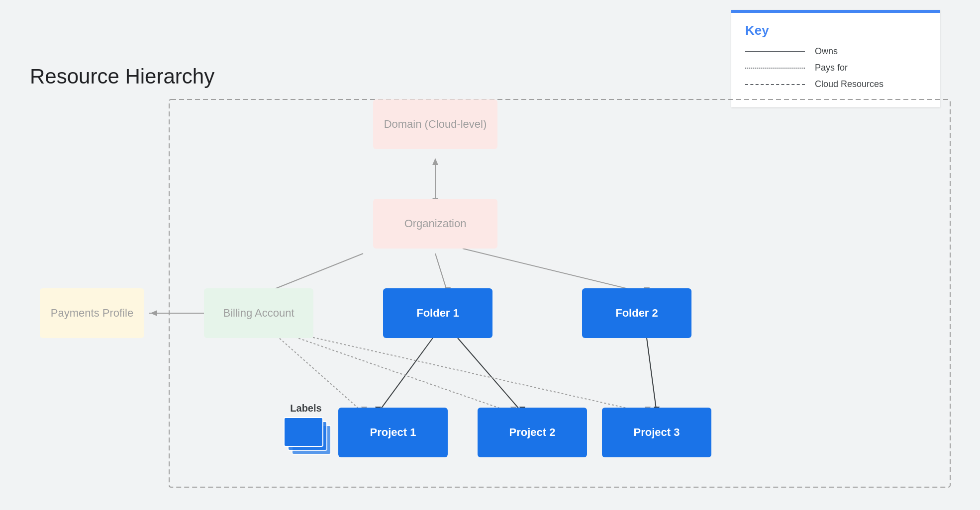 This screenshot has width=980, height=510. What do you see at coordinates (393, 432) in the screenshot?
I see `project1-label: Project 1` at bounding box center [393, 432].